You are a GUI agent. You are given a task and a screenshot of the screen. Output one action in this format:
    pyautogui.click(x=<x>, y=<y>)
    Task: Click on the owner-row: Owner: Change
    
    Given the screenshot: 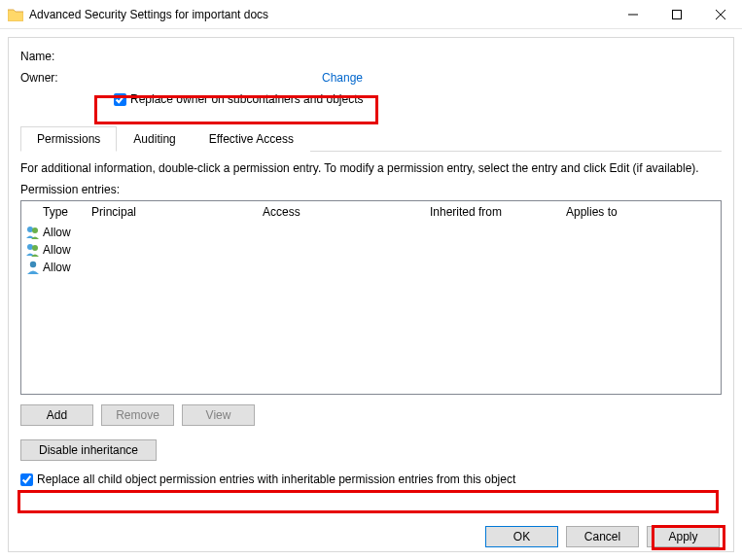 What is the action you would take?
    pyautogui.click(x=371, y=78)
    